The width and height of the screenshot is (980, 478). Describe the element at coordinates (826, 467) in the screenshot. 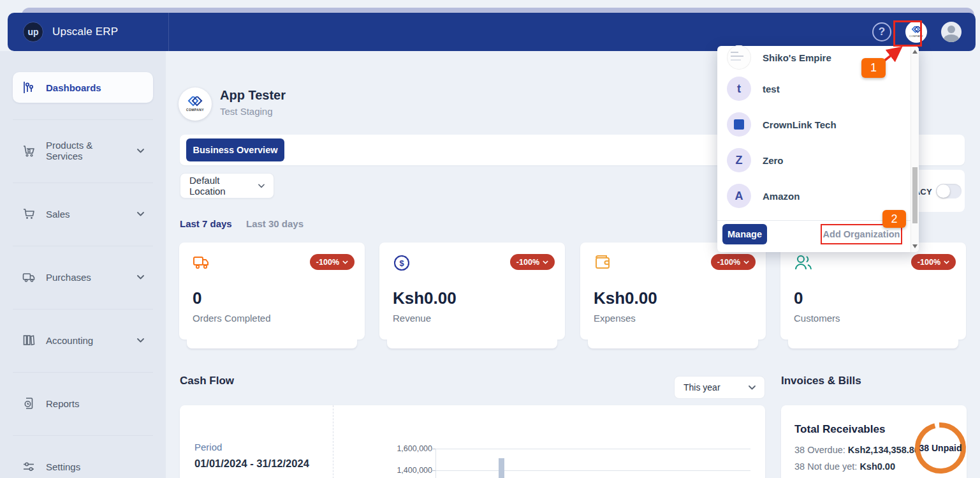

I see `not-due-label: 38 Not due yet:` at that location.